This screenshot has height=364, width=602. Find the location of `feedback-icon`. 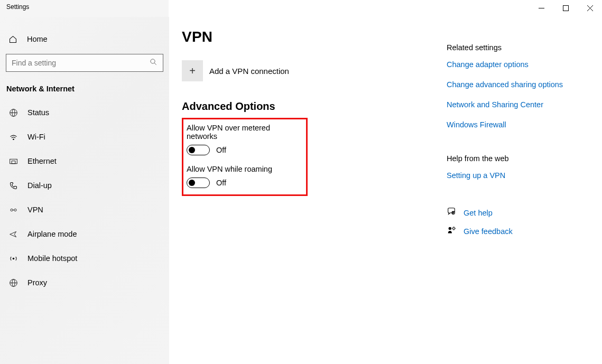

feedback-icon is located at coordinates (451, 231).